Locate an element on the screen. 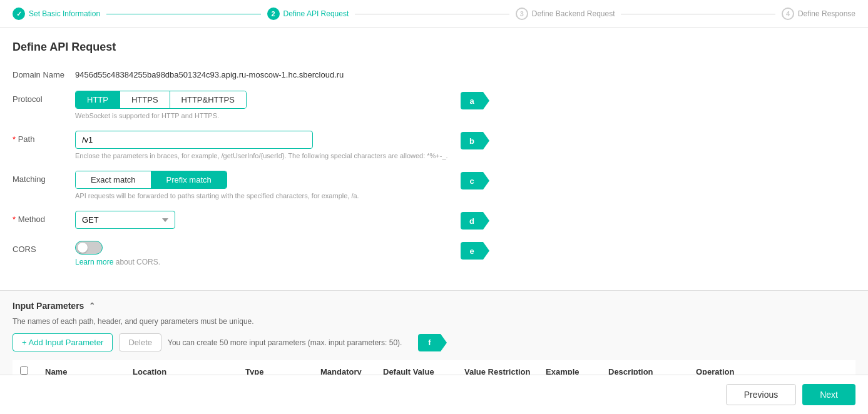 This screenshot has width=868, height=414. step-1-number: ✓ is located at coordinates (19, 14).